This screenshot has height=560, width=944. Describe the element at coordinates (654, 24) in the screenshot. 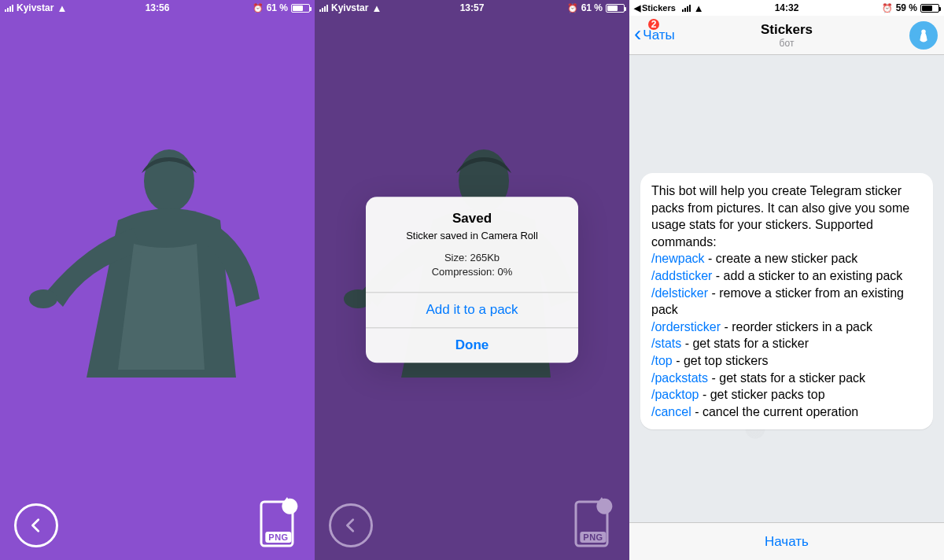

I see `unread-badge: 2` at that location.